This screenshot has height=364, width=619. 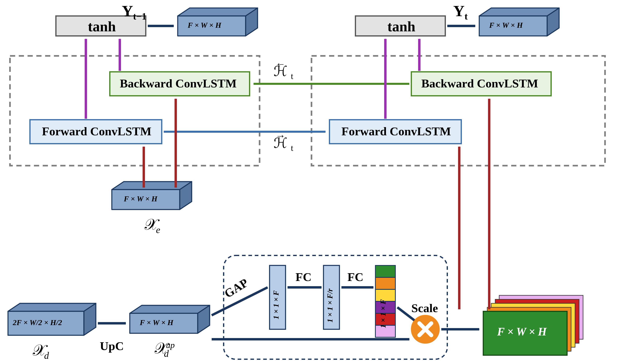 What do you see at coordinates (134, 12) in the screenshot?
I see `y-prev-label: Yt−1` at bounding box center [134, 12].